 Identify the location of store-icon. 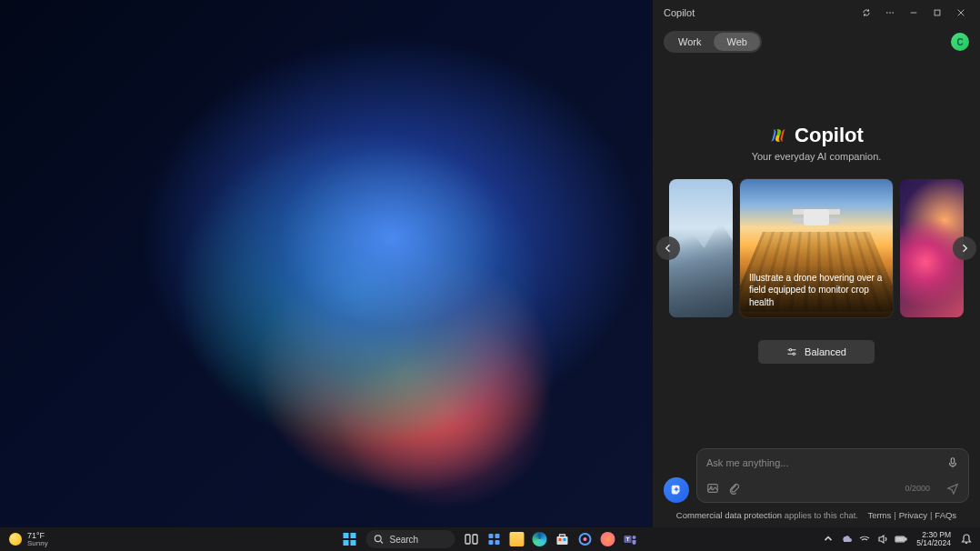
(563, 539).